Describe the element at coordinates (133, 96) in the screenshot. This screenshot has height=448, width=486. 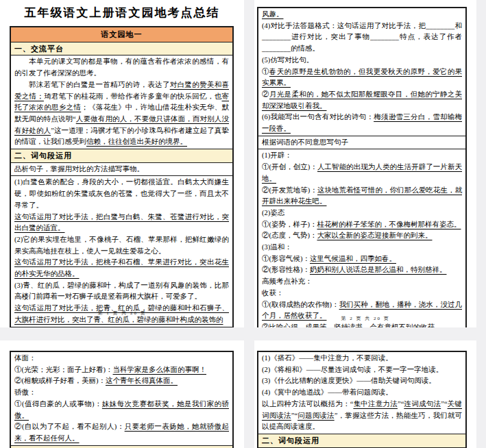
I see `plain-text: 琦君笔下的桂花雨，带给作者许多童年的快乐回忆，也` at that location.